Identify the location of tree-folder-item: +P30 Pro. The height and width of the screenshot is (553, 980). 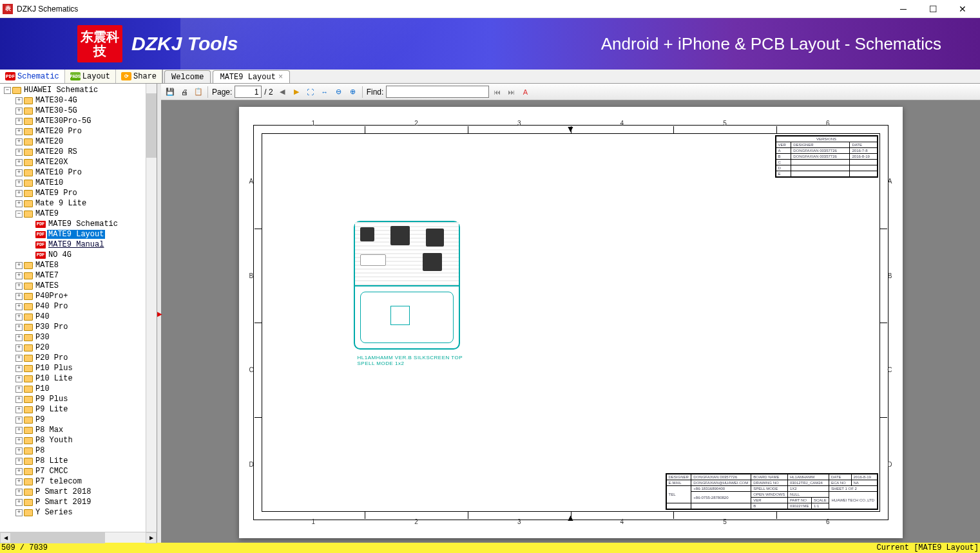
(79, 327).